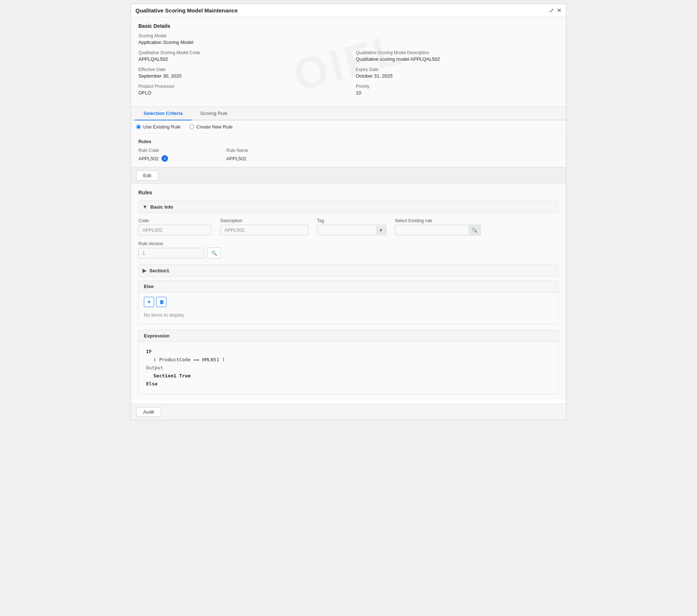  What do you see at coordinates (348, 127) in the screenshot?
I see `radio-group: Use Existing Rule Create New Rule` at bounding box center [348, 127].